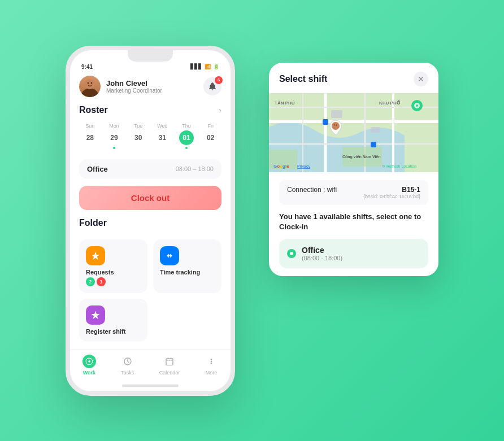 This screenshot has width=504, height=441. What do you see at coordinates (134, 86) in the screenshot?
I see `user-text: John Clevel Marketing Coordinator` at bounding box center [134, 86].